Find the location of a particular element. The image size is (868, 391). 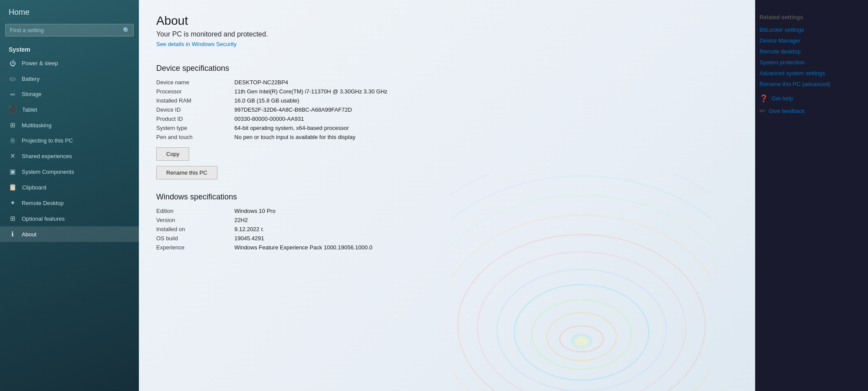

sidebar-item-label: Battery is located at coordinates (30, 79).